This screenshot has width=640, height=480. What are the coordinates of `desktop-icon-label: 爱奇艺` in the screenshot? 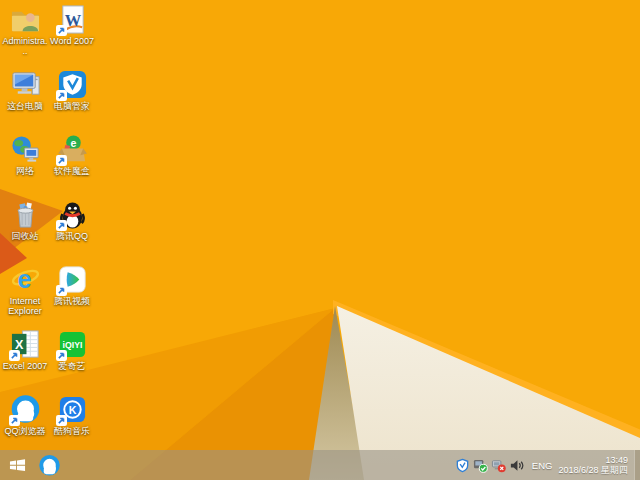 It's located at (72, 366).